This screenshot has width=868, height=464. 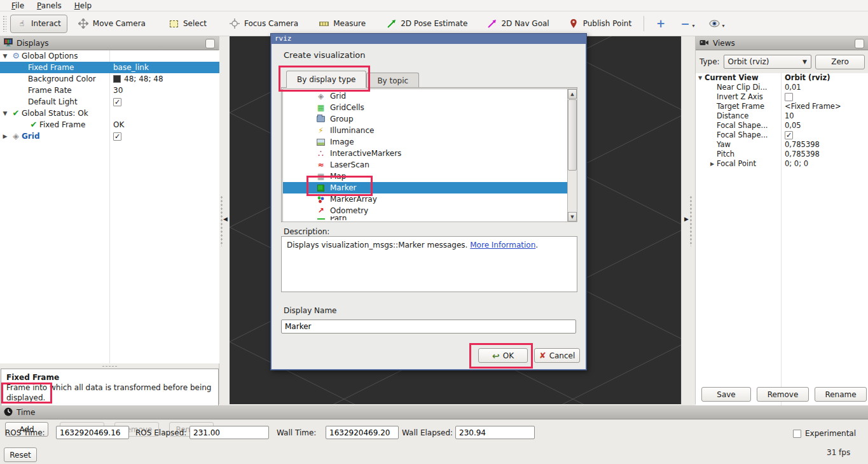 What do you see at coordinates (50, 6) in the screenshot?
I see `menu-panels: Panels` at bounding box center [50, 6].